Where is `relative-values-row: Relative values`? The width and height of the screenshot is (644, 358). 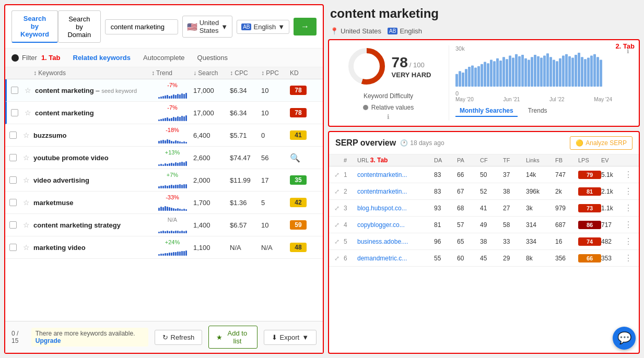
relative-values-row: Relative values is located at coordinates (389, 108).